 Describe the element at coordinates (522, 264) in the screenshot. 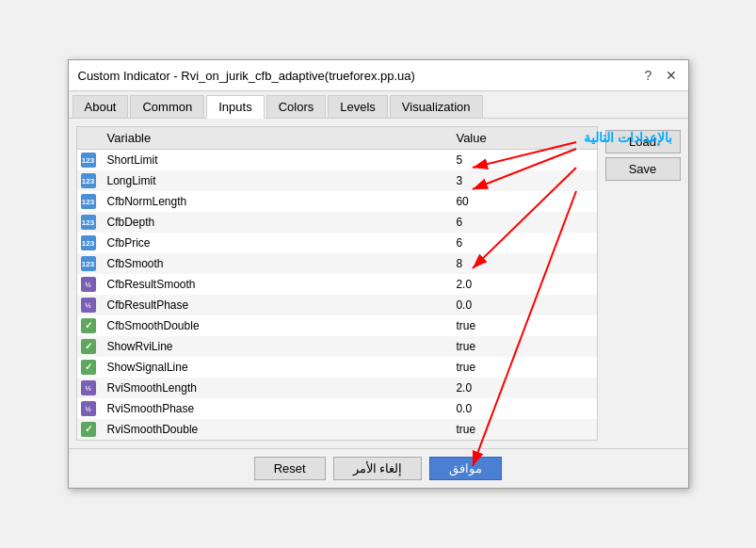

I see `variable-value: 8` at that location.